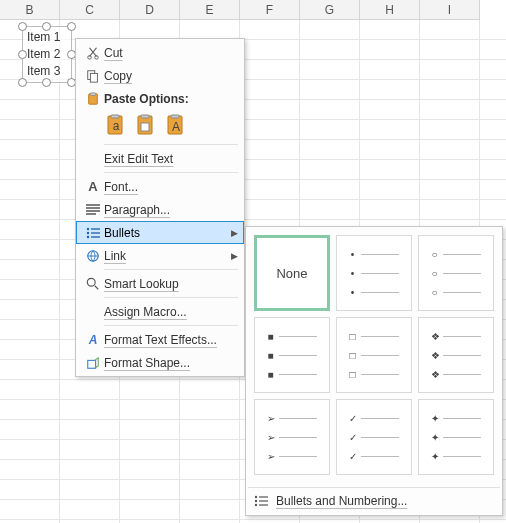  What do you see at coordinates (160, 210) in the screenshot?
I see `menu-paragraph: Paragraph...` at bounding box center [160, 210].